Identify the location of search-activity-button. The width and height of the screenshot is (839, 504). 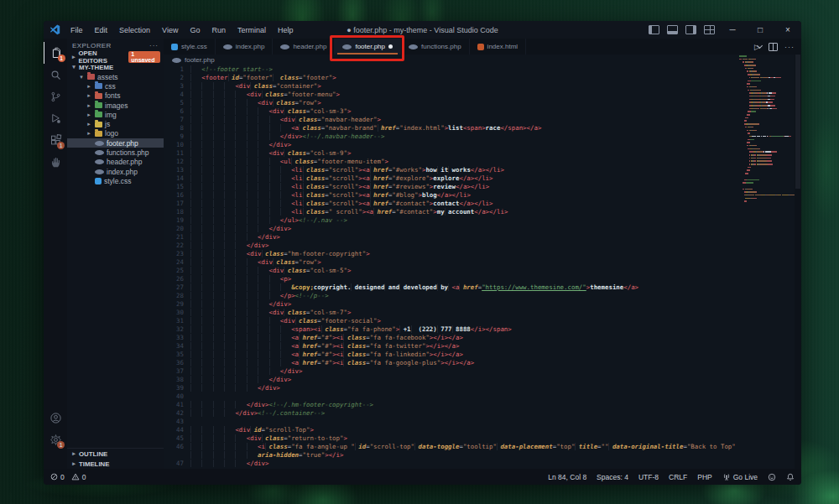
(55, 75).